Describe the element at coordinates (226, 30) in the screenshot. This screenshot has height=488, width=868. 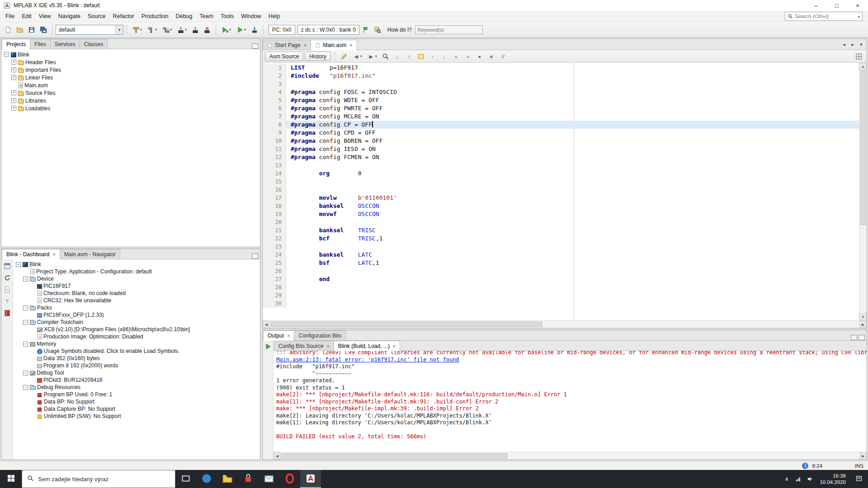
I see `debug-run-button` at that location.